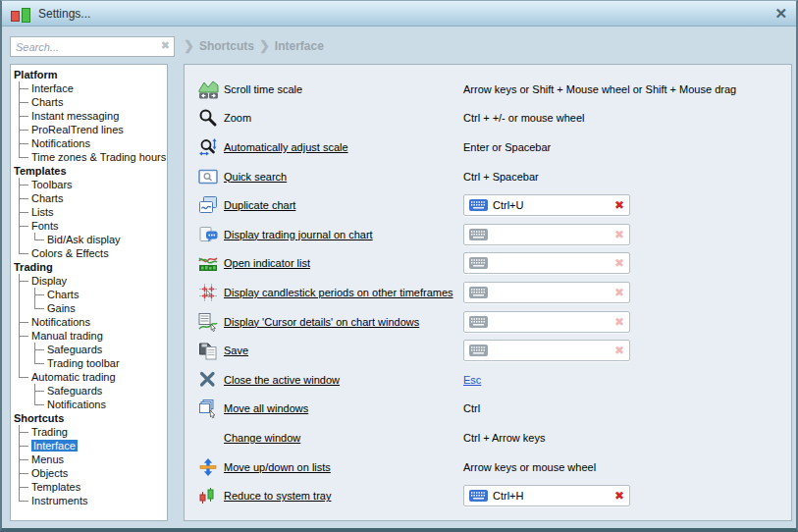 The image size is (798, 532). I want to click on sidebar-item-shortcuts-interface: Interface, so click(90, 446).